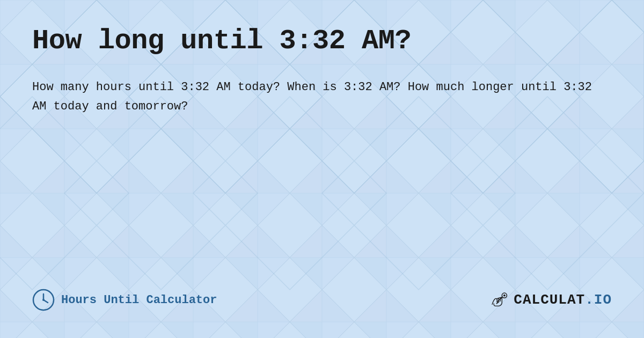 The height and width of the screenshot is (338, 644). I want to click on footer-logo: CALCULAT.IO, so click(551, 300).